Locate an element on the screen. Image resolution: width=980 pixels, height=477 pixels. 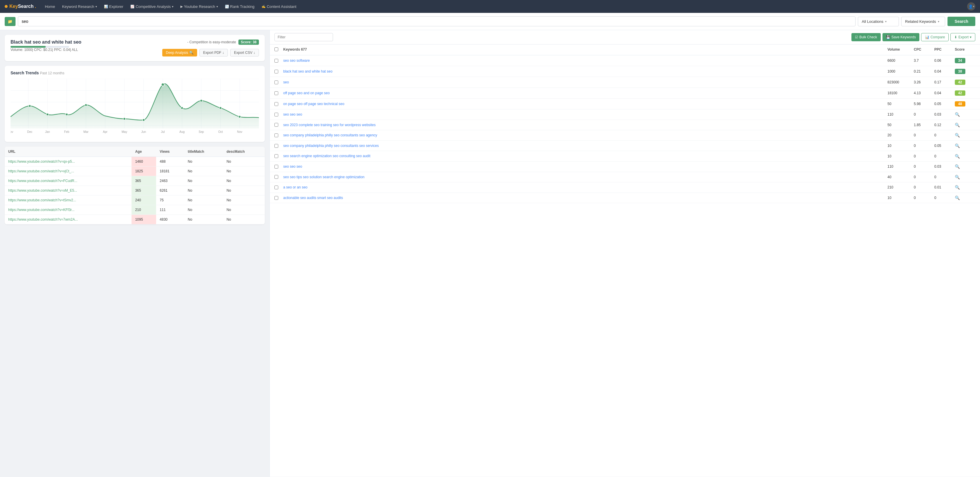
search-button: Search is located at coordinates (962, 21).